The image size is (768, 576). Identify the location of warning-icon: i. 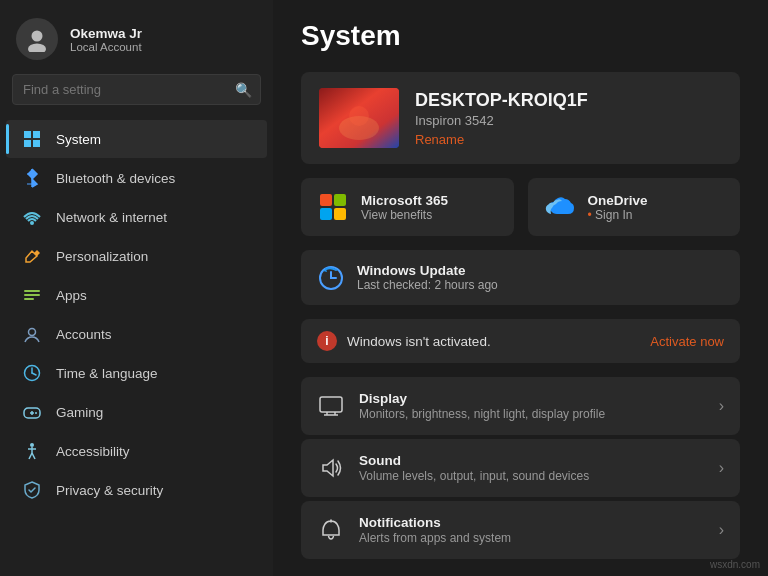
(327, 341).